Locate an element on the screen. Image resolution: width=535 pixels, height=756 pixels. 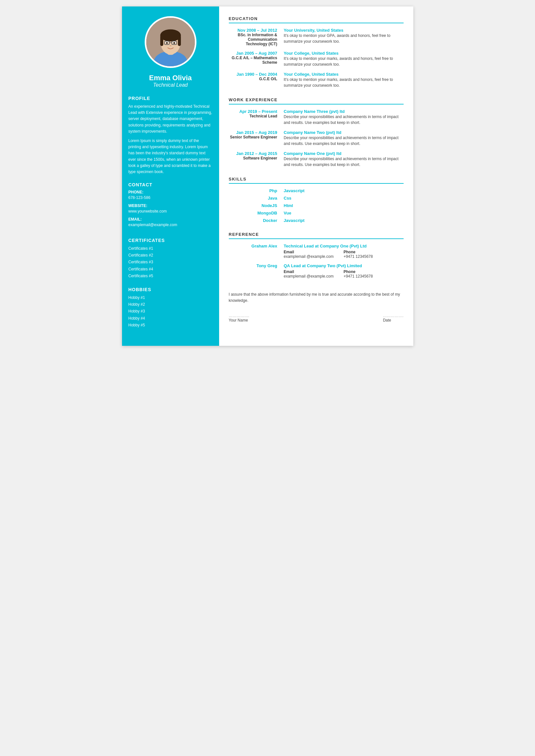
signature-name: ……………. Your Name is located at coordinates (239, 318).